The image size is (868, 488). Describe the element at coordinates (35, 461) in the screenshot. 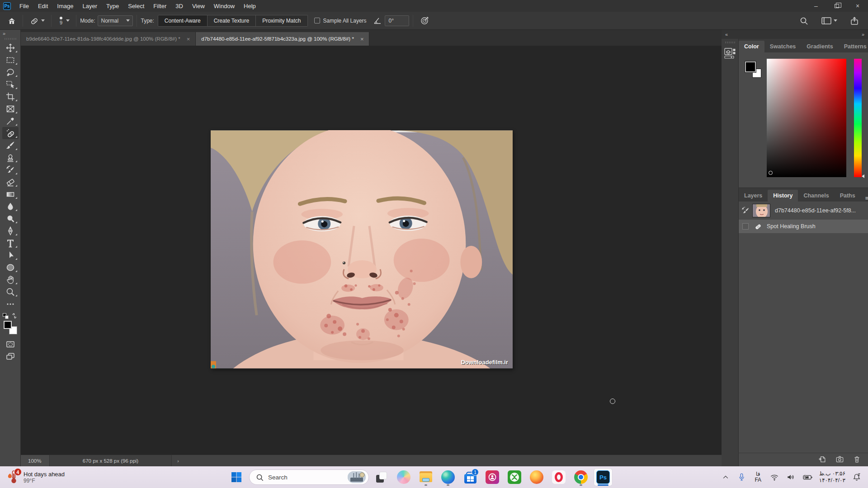

I see `zoom-level-field: 100%` at that location.